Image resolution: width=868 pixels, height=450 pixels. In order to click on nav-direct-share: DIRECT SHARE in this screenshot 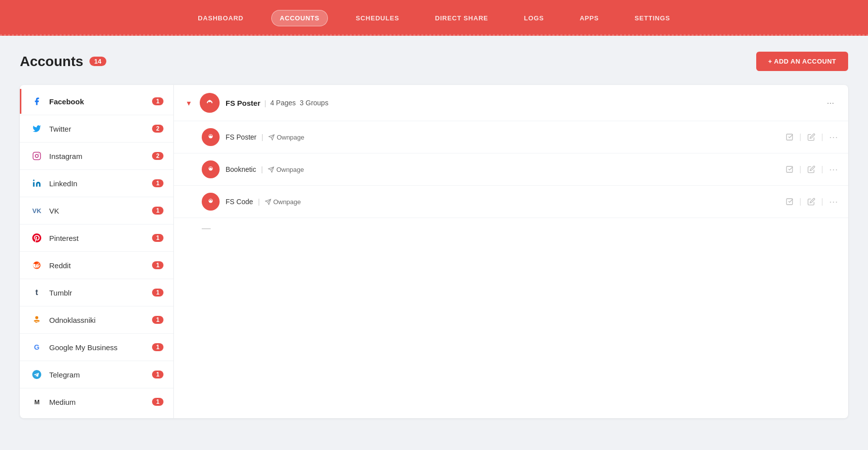, I will do `click(461, 18)`.